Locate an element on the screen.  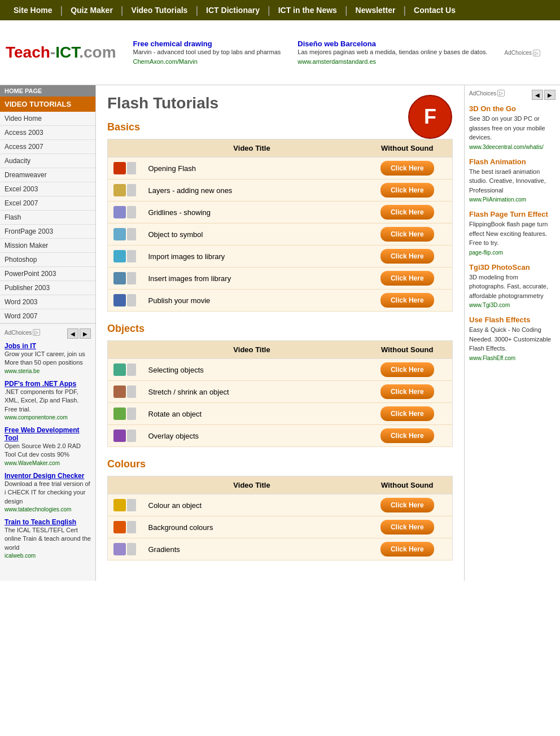
right-ad-3d-title: 3D On the Go is located at coordinates (492, 108).